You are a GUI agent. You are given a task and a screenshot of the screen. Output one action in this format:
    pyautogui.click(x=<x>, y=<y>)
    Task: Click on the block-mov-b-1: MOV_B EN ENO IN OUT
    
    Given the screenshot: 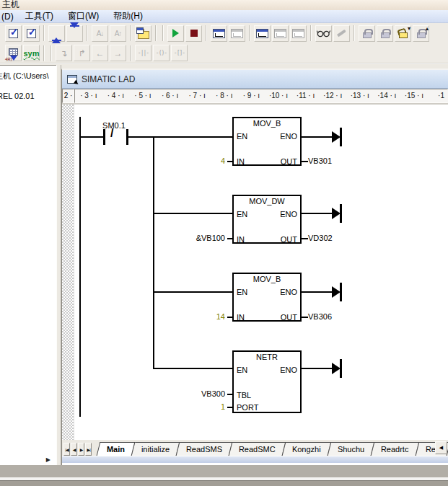 What is the action you would take?
    pyautogui.click(x=267, y=141)
    